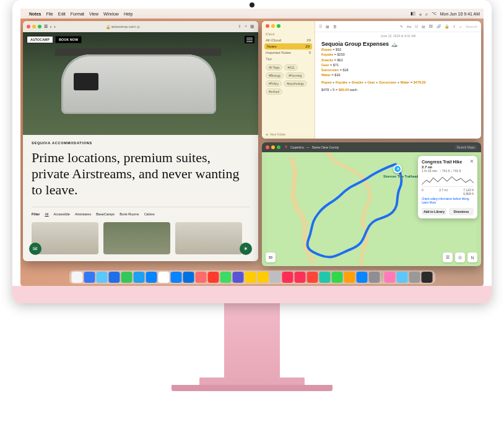 The width and height of the screenshot is (504, 427). What do you see at coordinates (150, 214) in the screenshot?
I see `filter-cabins: Cabins` at bounding box center [150, 214].